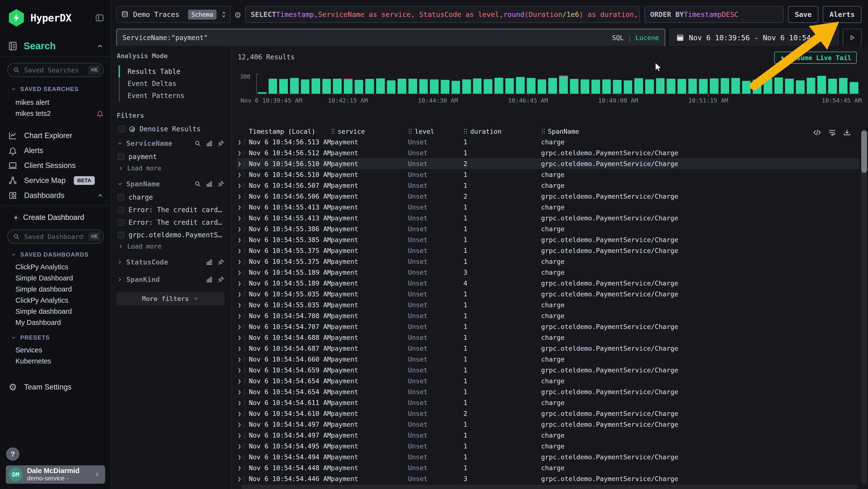 The width and height of the screenshot is (868, 489). Describe the element at coordinates (549, 175) in the screenshot. I see `table-row: ❯Nov 6 10:54:56.510 AMpaymentUnset1charg…` at that location.